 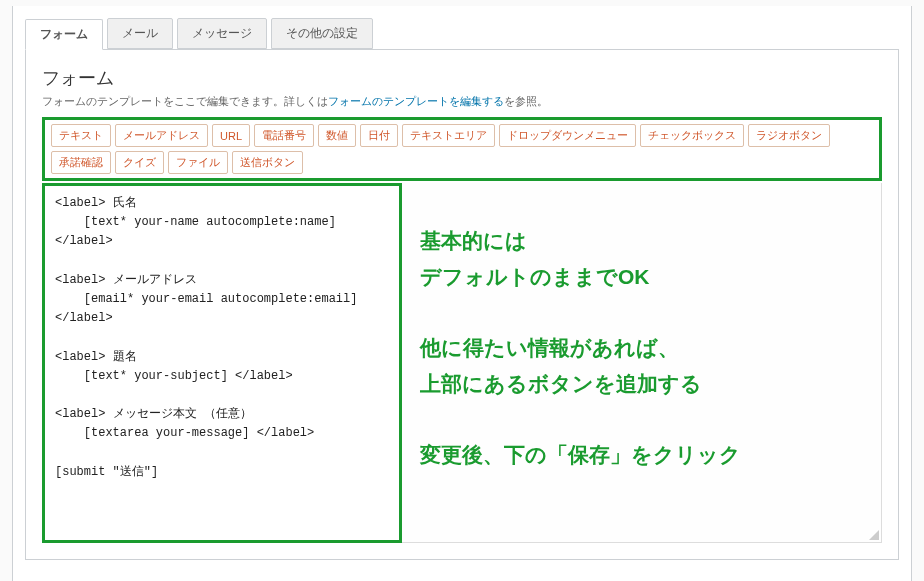 I want to click on desc-pre: フォームのテンプレートをここで編集できます。詳しくは, so click(x=185, y=101).